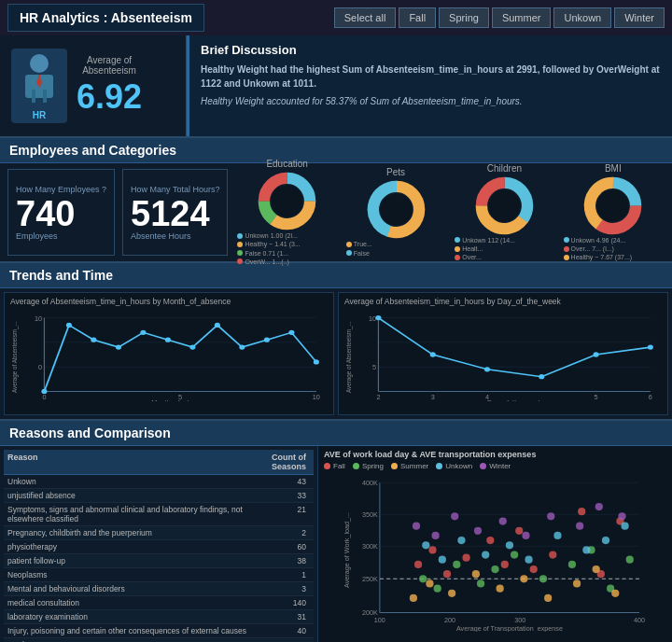 The height and width of the screenshot is (642, 672). Describe the element at coordinates (159, 575) in the screenshot. I see `table-row: Neoplasms1` at that location.